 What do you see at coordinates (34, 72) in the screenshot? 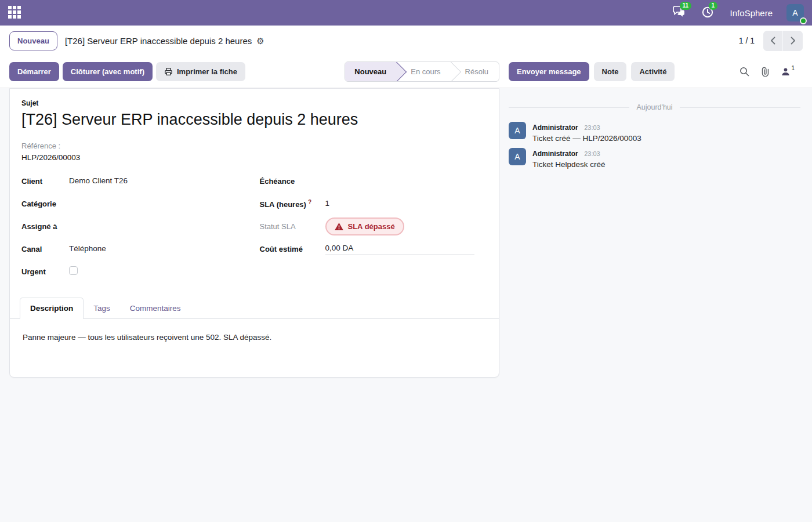
I see `start-button: Démarrer` at bounding box center [34, 72].